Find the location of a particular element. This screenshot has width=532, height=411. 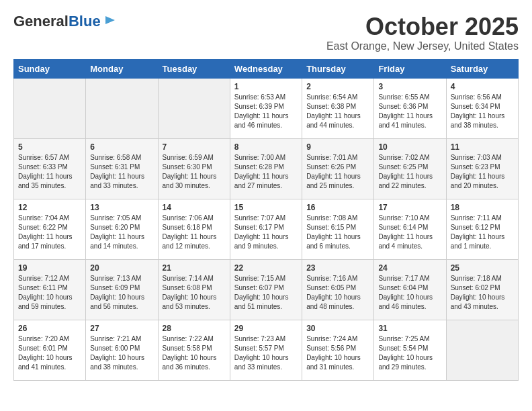

calendar-day-cell: 15Sunrise: 7:07 AMSunset: 6:17 PMDayligh… is located at coordinates (266, 229).